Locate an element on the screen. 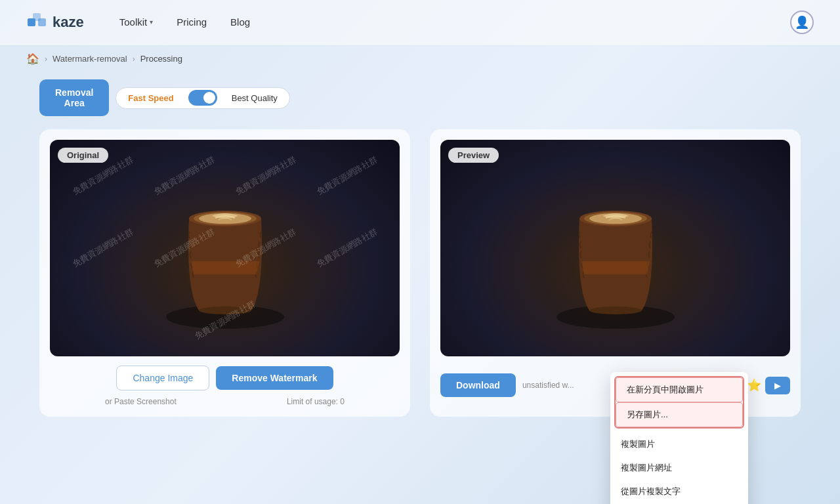 The width and height of the screenshot is (840, 504). coffee-cup-svg is located at coordinates (225, 248).